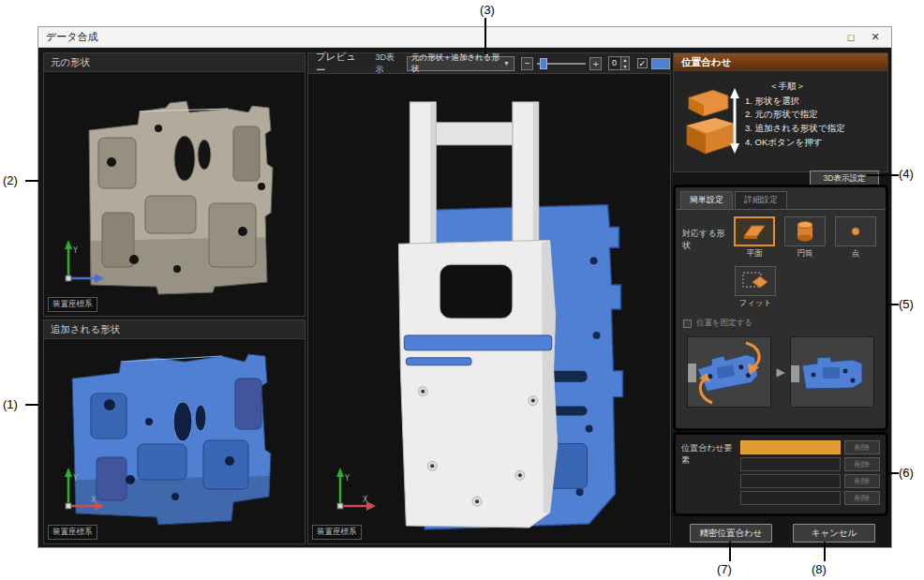 The image size is (924, 580). What do you see at coordinates (618, 64) in the screenshot?
I see `value-spinner: 0` at bounding box center [618, 64].